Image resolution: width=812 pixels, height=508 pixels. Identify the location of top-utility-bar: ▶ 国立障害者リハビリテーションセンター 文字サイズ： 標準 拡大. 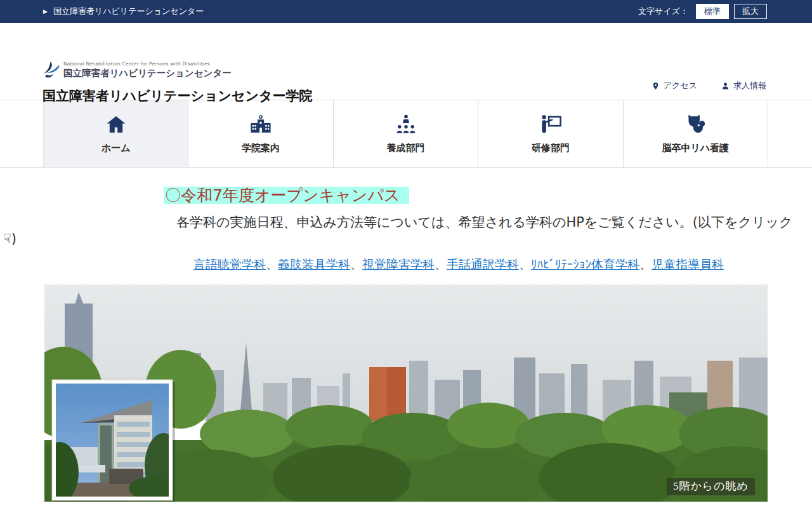
(406, 11).